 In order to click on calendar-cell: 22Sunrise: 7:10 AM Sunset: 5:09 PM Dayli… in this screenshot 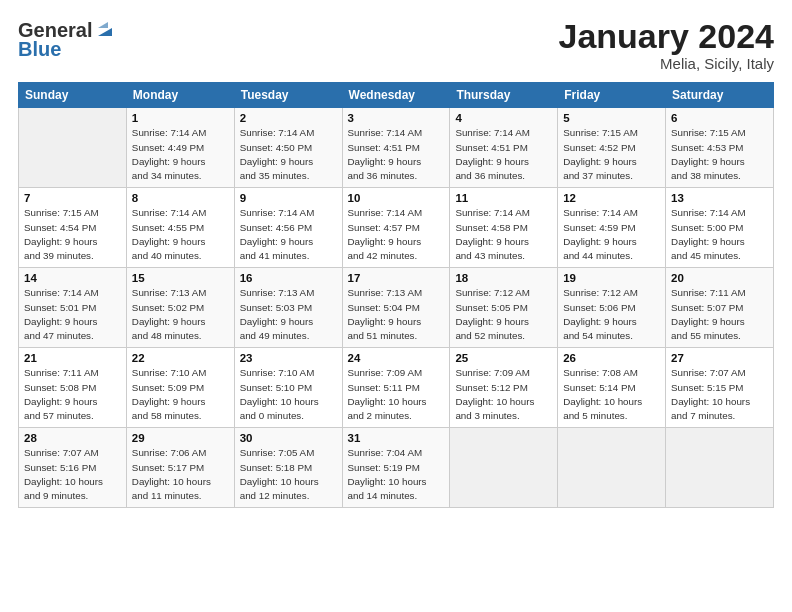, I will do `click(180, 388)`.